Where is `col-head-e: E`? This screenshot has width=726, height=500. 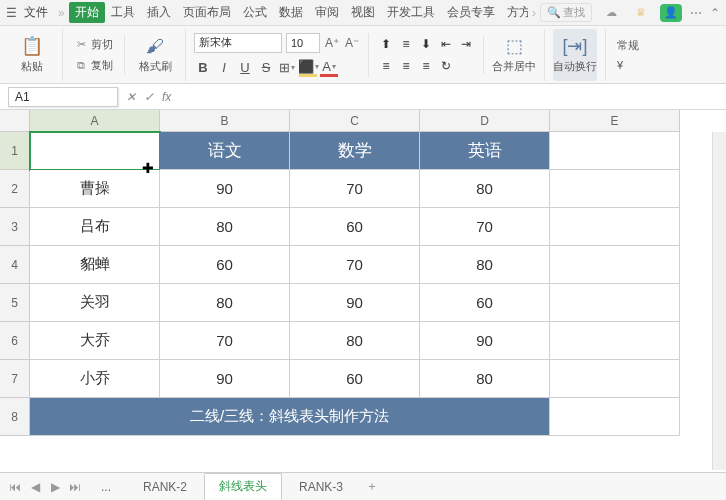
col-head-e: E is located at coordinates (615, 121).